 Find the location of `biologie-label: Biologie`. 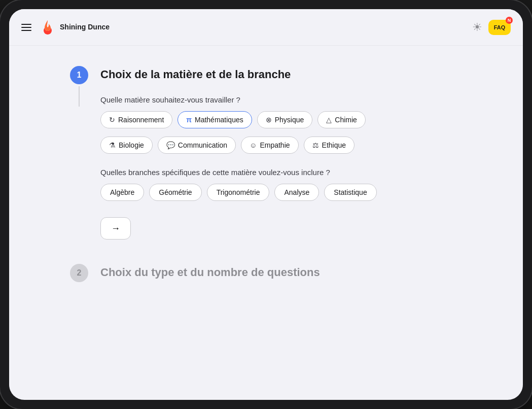

biologie-label: Biologie is located at coordinates (131, 145).